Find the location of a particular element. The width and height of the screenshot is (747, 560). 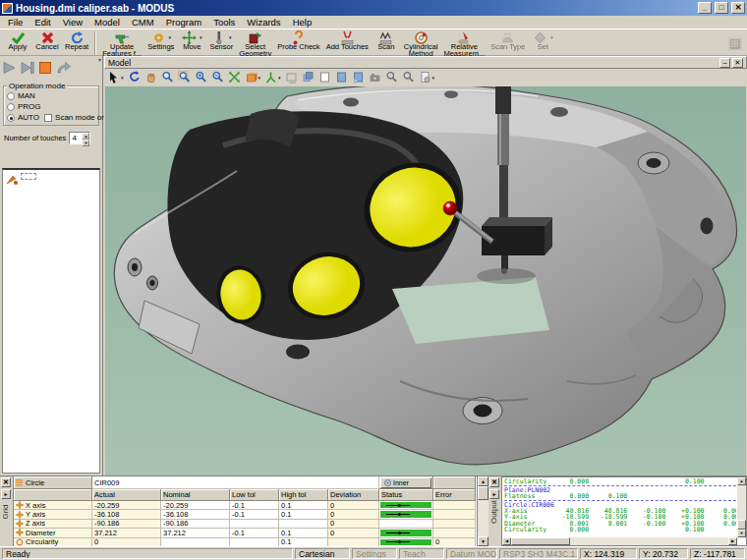

add-touches-button: Add Touches is located at coordinates (348, 41).